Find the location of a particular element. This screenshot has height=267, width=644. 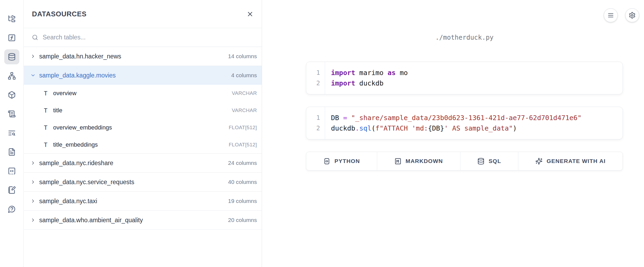

table-column-count: 20 columns is located at coordinates (243, 220).